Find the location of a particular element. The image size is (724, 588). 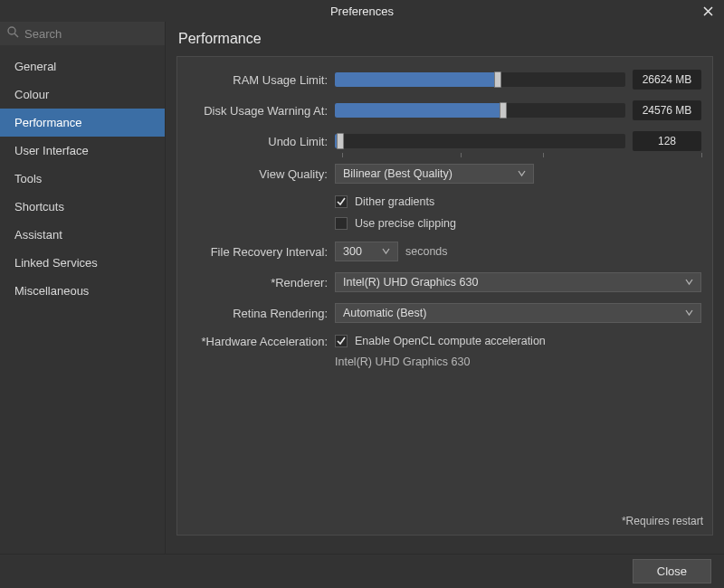

sidebar-item-performance: Performance is located at coordinates (82, 123).